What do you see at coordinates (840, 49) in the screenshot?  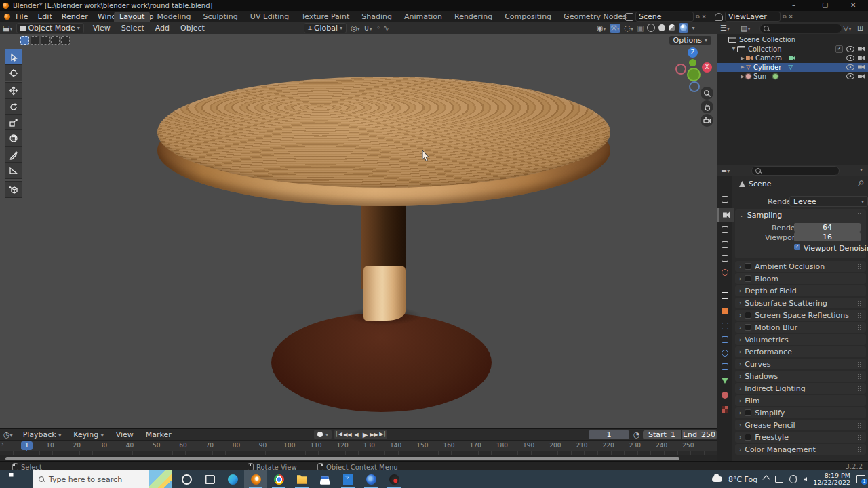 I see `collection-checkbox: ✓` at bounding box center [840, 49].